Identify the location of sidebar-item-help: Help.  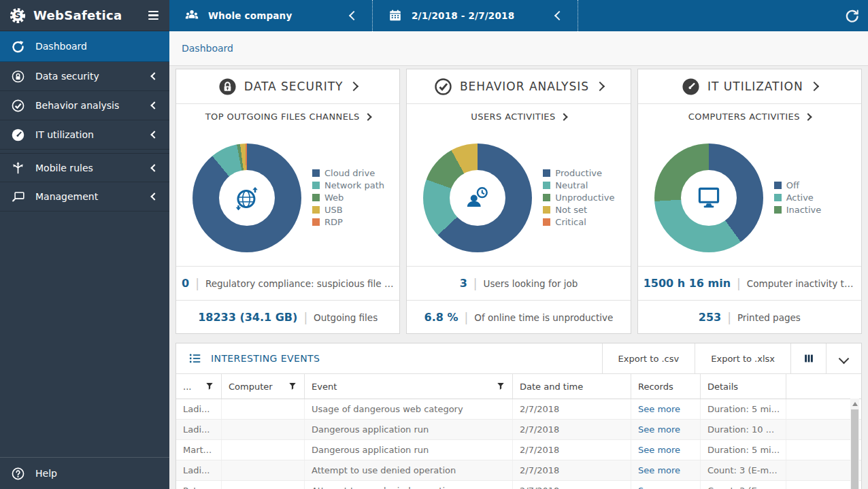
(84, 473).